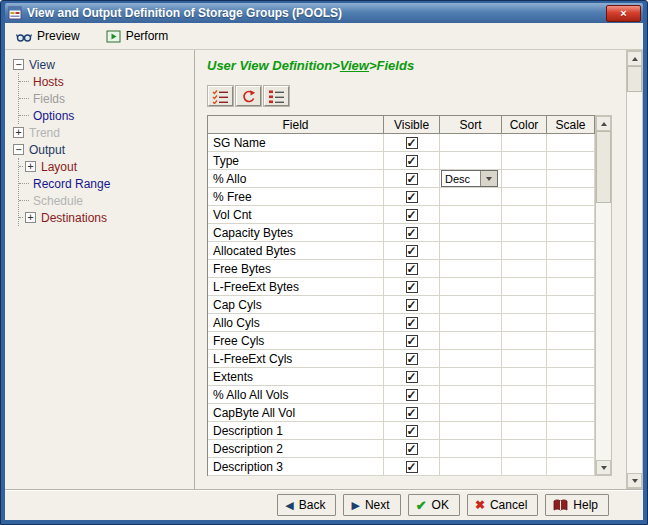  I want to click on back-button: ◀Back, so click(306, 505).